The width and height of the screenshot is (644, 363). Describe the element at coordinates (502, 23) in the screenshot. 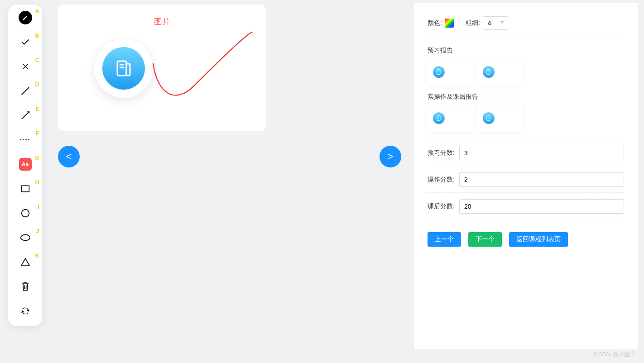

I see `chevron-down-icon` at that location.